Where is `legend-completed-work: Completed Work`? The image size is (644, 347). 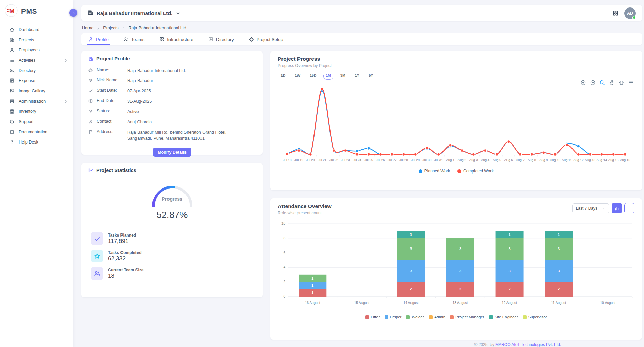
legend-completed-work: Completed Work is located at coordinates (476, 171).